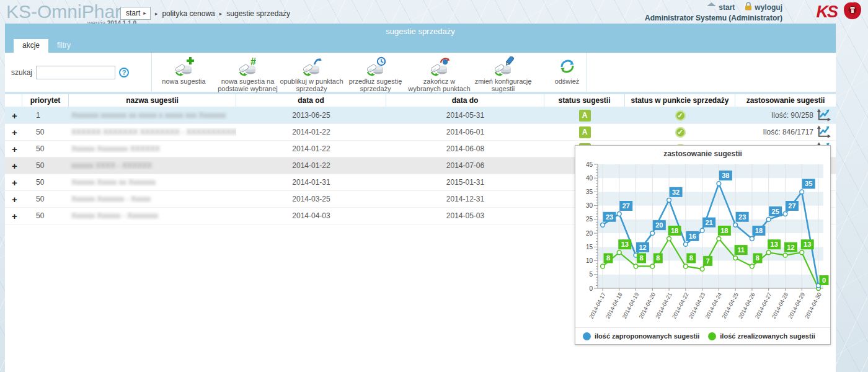 The height and width of the screenshot is (372, 868). Describe the element at coordinates (76, 73) in the screenshot. I see `search-input` at that location.